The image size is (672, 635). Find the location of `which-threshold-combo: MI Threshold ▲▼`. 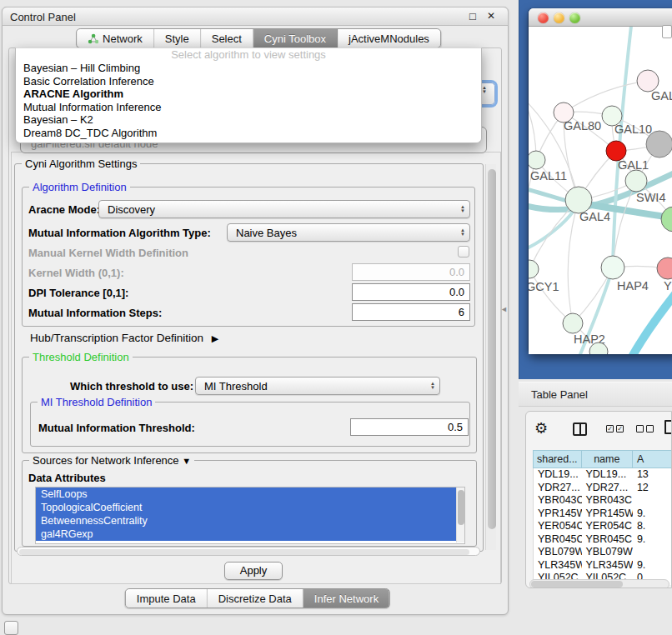

which-threshold-combo: MI Threshold ▲▼ is located at coordinates (318, 386).